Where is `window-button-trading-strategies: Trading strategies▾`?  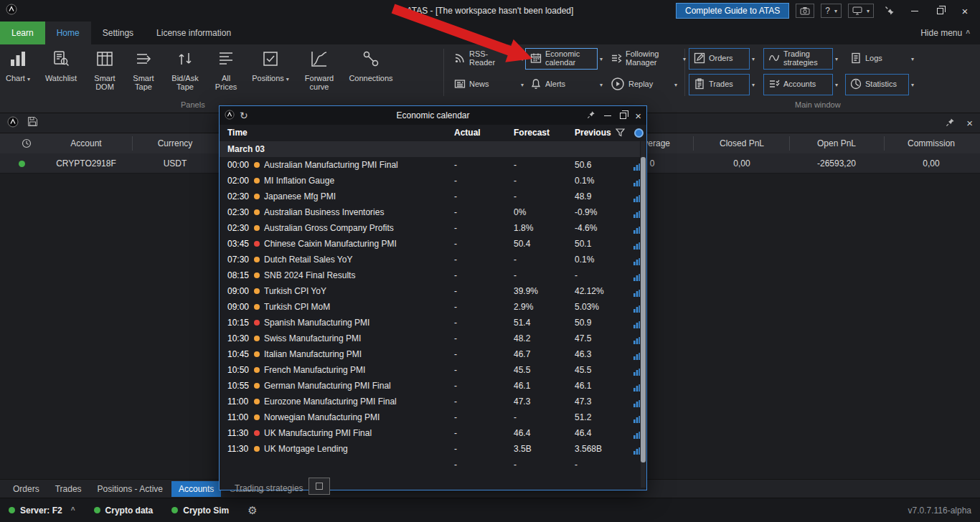 window-button-trading-strategies: Trading strategies▾ is located at coordinates (801, 59).